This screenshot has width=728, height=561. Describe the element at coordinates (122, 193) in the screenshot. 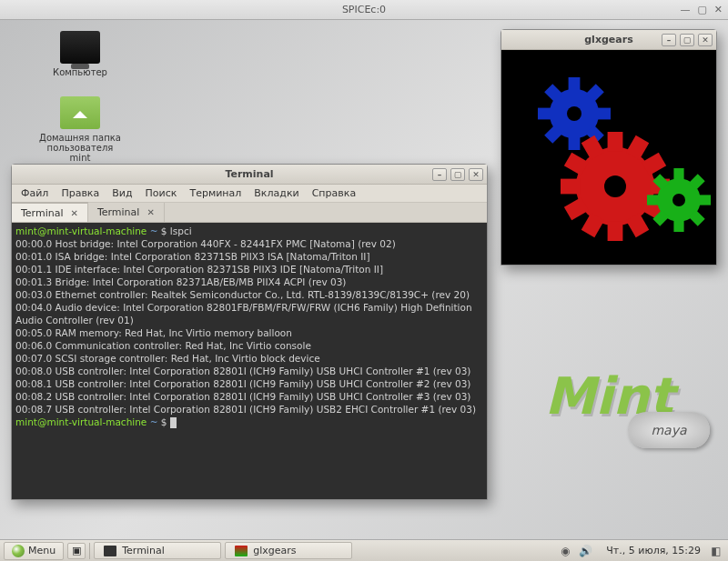

I see `menu-view: Вид` at that location.